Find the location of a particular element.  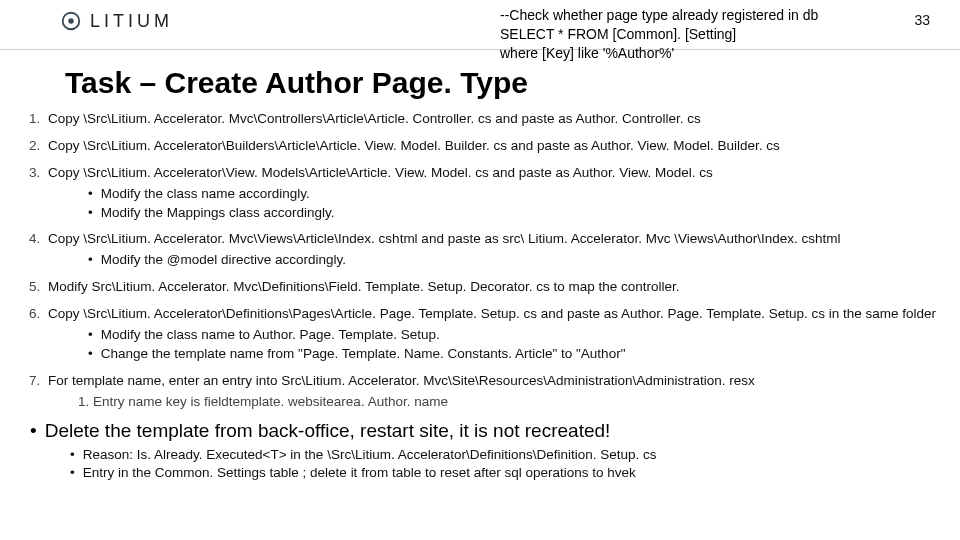

list-item: Copy \Src\Litium. Accelerator. Mvc\Contr… is located at coordinates (502, 120).